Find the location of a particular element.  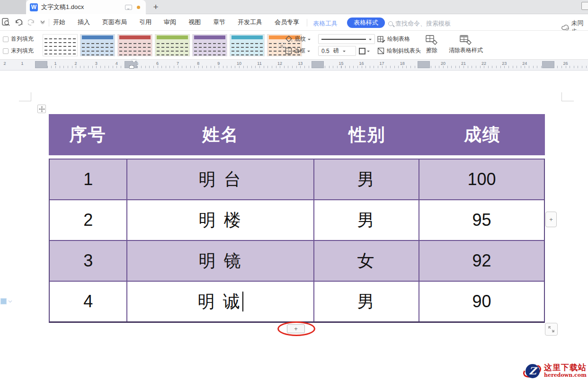

redo-icon is located at coordinates (32, 22).